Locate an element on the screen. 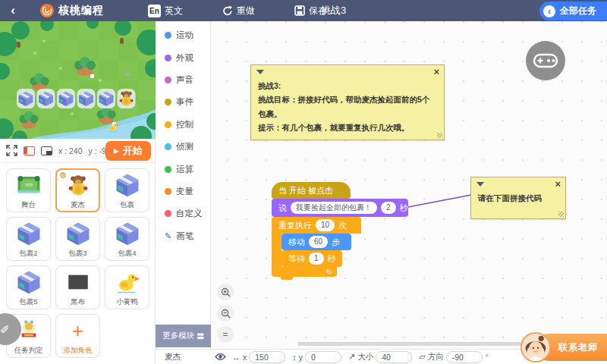  stage-controls: x : 240 y : -93 ▶ 开始 is located at coordinates (77, 151).